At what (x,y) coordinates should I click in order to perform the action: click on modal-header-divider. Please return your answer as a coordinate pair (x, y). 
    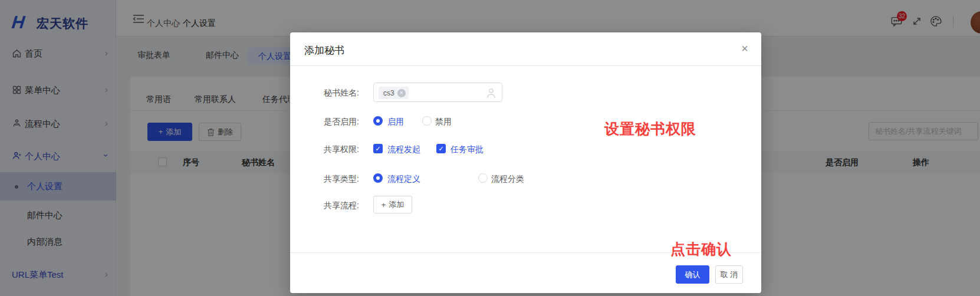
    Looking at the image, I should click on (526, 66).